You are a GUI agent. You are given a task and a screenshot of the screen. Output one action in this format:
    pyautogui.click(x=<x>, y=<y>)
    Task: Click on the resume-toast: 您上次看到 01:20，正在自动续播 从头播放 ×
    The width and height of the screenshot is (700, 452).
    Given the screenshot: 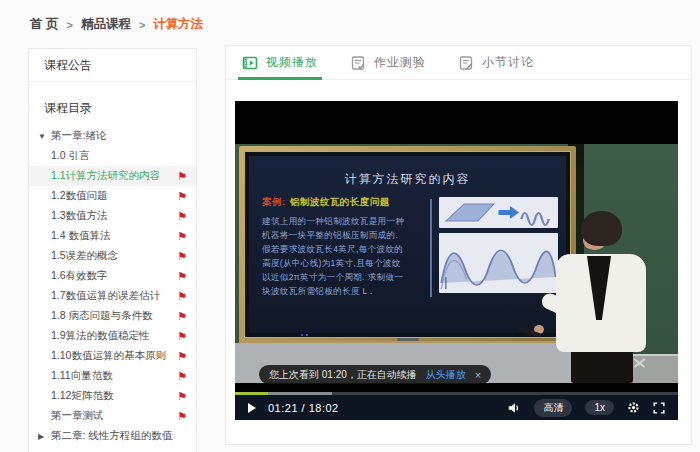 What is the action you would take?
    pyautogui.click(x=375, y=374)
    